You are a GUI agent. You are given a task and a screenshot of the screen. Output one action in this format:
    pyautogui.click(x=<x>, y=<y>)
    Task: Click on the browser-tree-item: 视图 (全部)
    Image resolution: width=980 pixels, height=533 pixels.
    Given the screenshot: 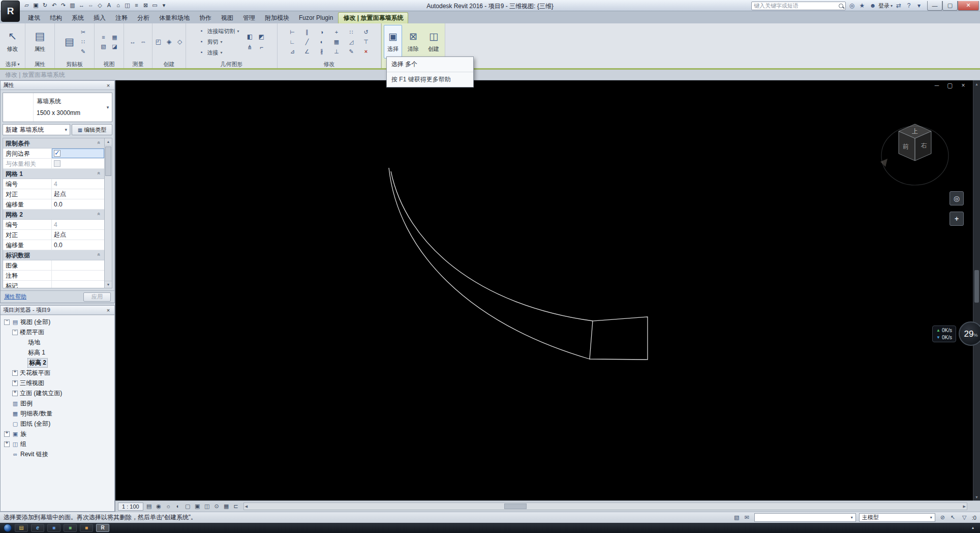 What is the action you would take?
    pyautogui.click(x=57, y=322)
    